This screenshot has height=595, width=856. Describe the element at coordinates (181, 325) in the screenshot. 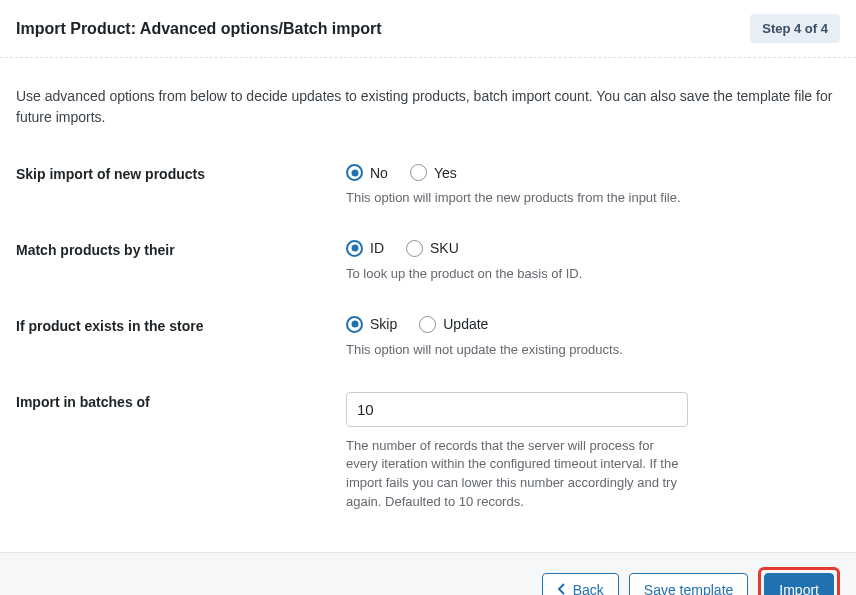

I see `label-if-exists: If product exists in the store` at that location.